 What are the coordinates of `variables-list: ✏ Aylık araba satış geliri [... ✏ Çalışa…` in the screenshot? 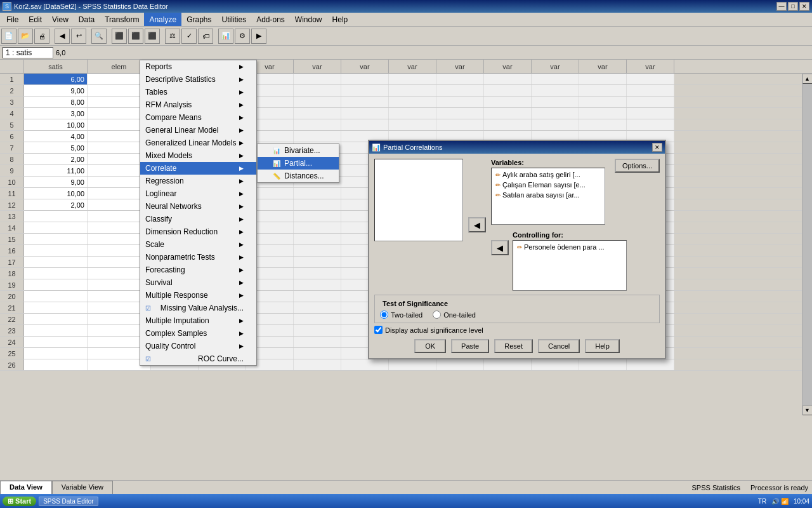 It's located at (548, 196).